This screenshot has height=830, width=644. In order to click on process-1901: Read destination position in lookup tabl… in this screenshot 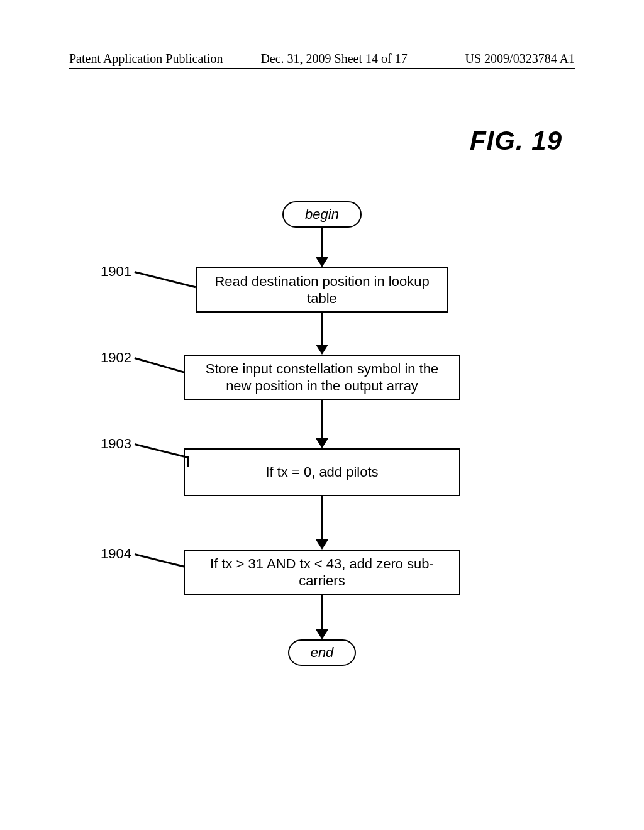, I will do `click(322, 290)`.